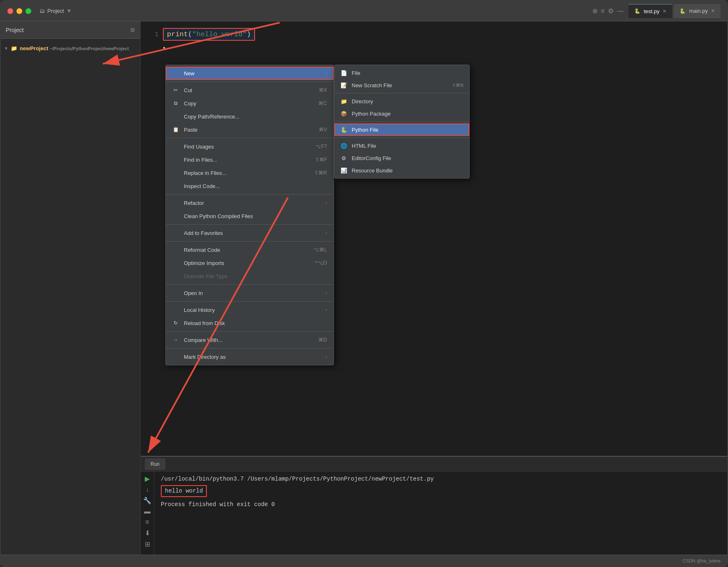 This screenshot has width=728, height=567. I want to click on refactor-arrow: ›, so click(327, 203).